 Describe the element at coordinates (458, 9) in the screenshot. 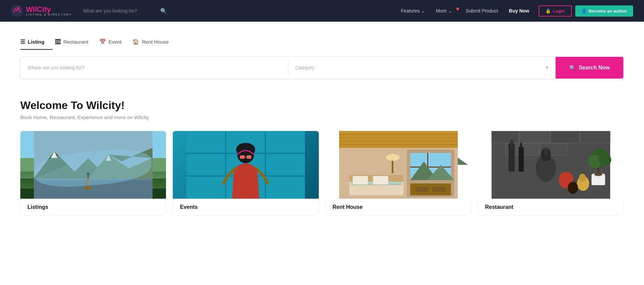

I see `nav-notification-dot` at that location.